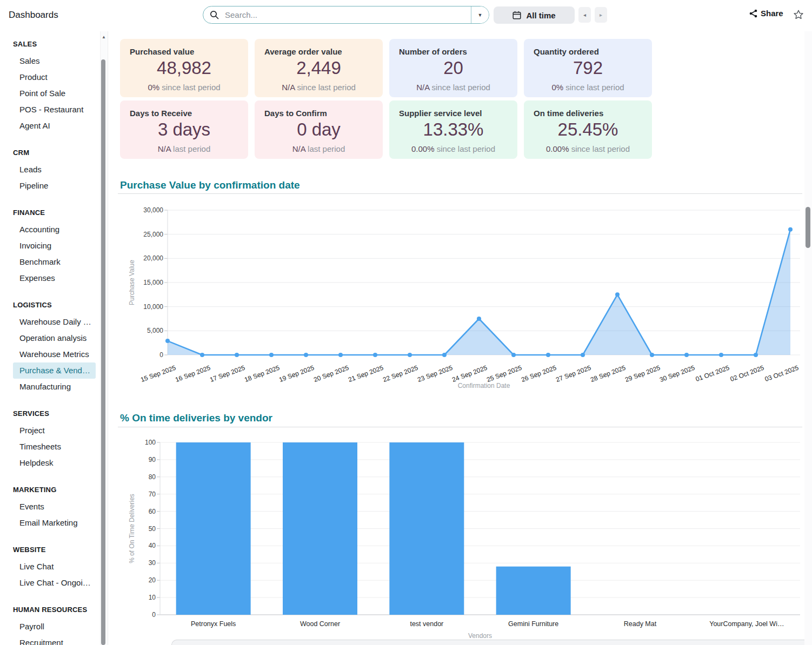 This screenshot has height=645, width=812. I want to click on area-fill, so click(479, 292).